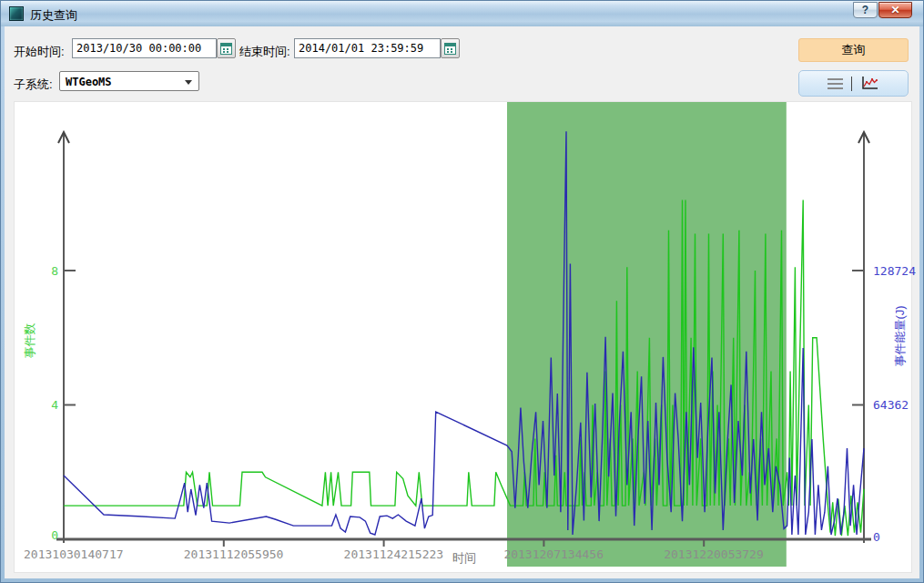  Describe the element at coordinates (854, 84) in the screenshot. I see `view-toggle-group` at that location.